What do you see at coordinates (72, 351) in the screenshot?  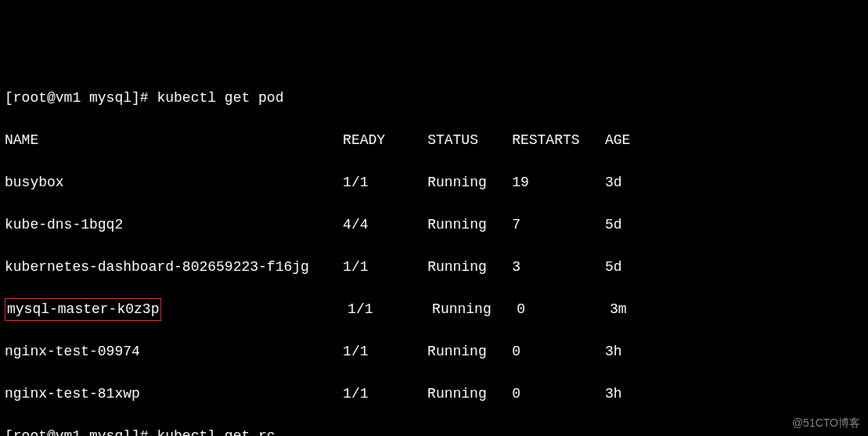 I see `pod-name: nginx-test-09974` at bounding box center [72, 351].